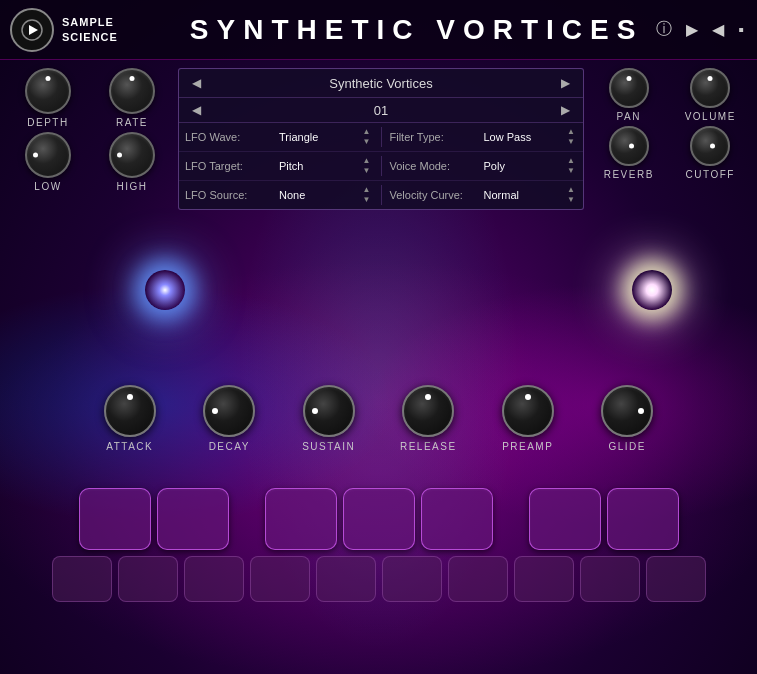 The width and height of the screenshot is (757, 674). I want to click on preset-next-arrow: ▶, so click(566, 83).